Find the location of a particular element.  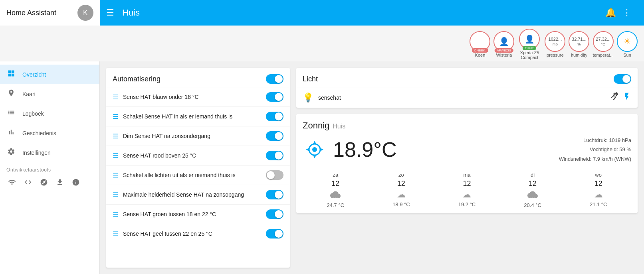

forecast-temp-1: 18.9 °C is located at coordinates (401, 204).